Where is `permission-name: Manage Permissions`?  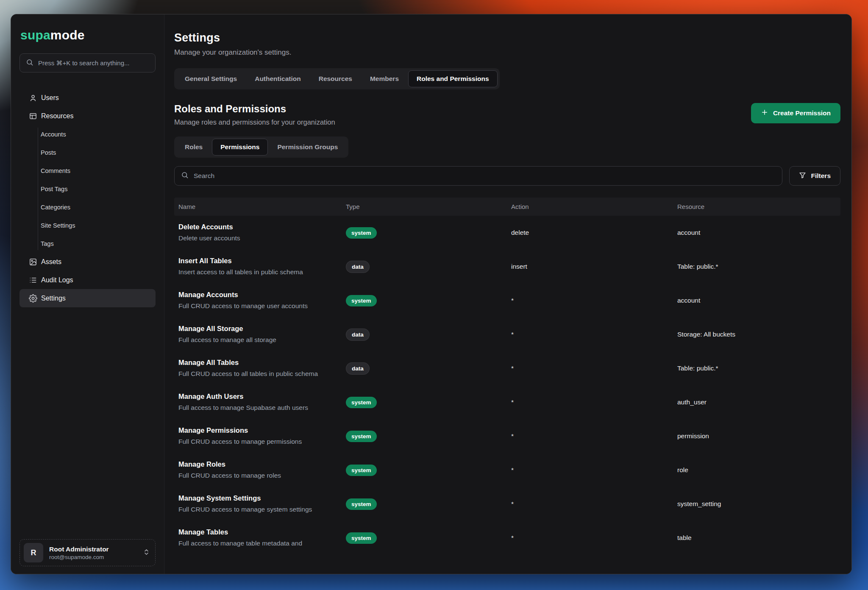 permission-name: Manage Permissions is located at coordinates (257, 430).